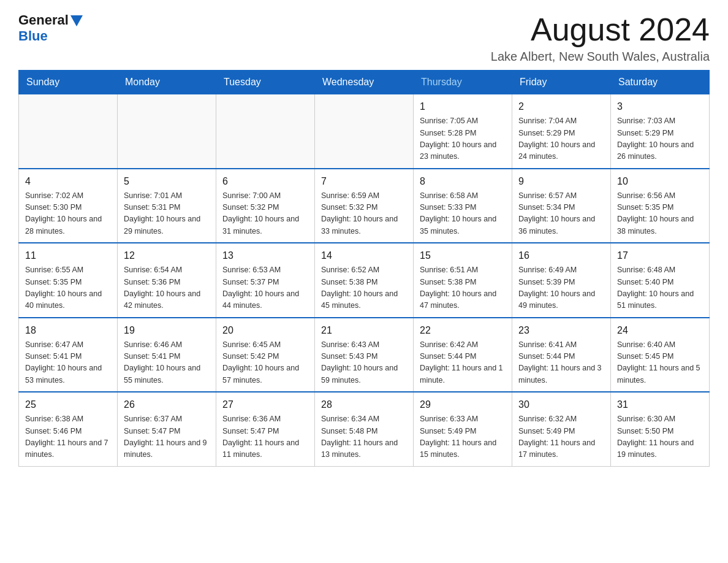 The height and width of the screenshot is (563, 728). What do you see at coordinates (364, 214) in the screenshot?
I see `day-info: Sunrise: 6:59 AM Sunset: 5:32 PM Dayligh…` at bounding box center [364, 214].